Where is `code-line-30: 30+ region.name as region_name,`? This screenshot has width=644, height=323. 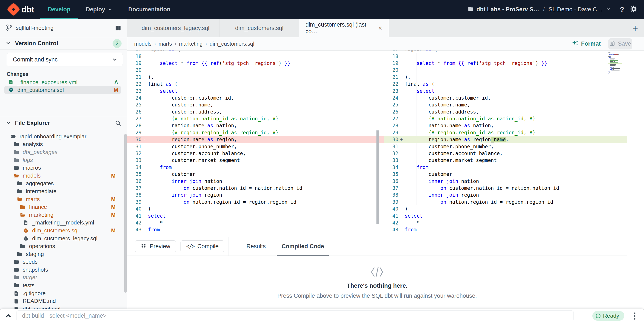 code-line-30: 30+ region.name as region_name, is located at coordinates (506, 139).